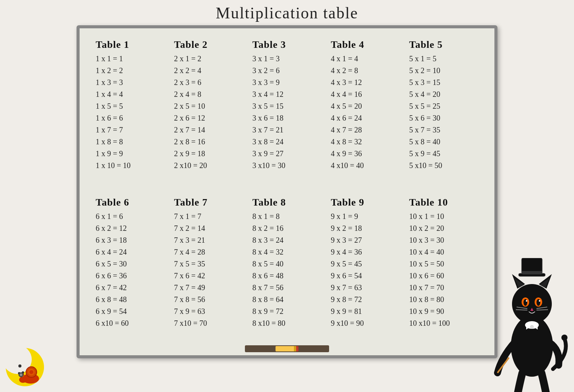 The width and height of the screenshot is (574, 392). What do you see at coordinates (209, 263) in the screenshot?
I see `table-section-7: Table 77 x 1 = 77 x 2 = 147 x 3 = 217 x …` at bounding box center [209, 263].